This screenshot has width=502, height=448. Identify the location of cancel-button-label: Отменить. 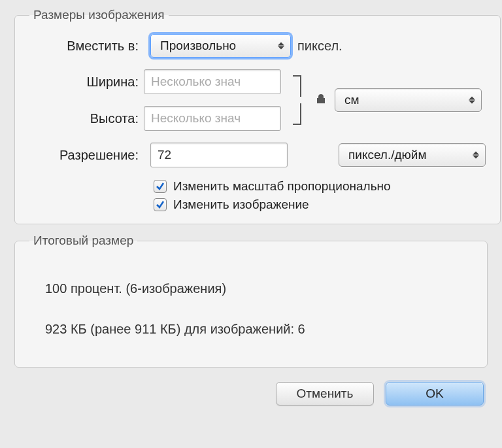
(326, 394).